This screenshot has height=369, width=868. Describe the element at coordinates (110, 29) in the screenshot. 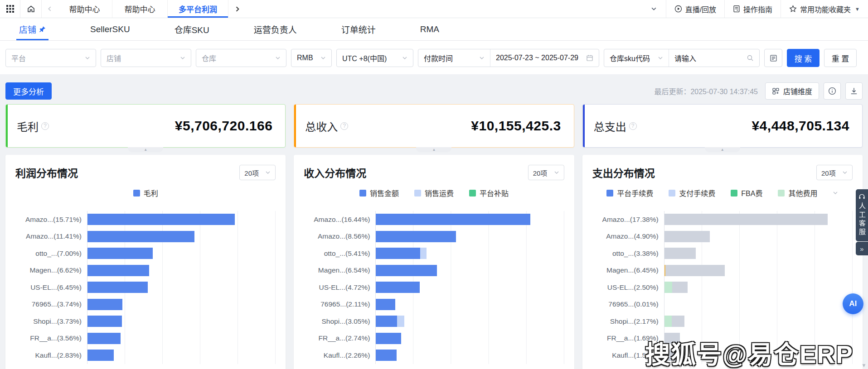

I see `dimension-tab-sellersku: SellerSKU` at that location.